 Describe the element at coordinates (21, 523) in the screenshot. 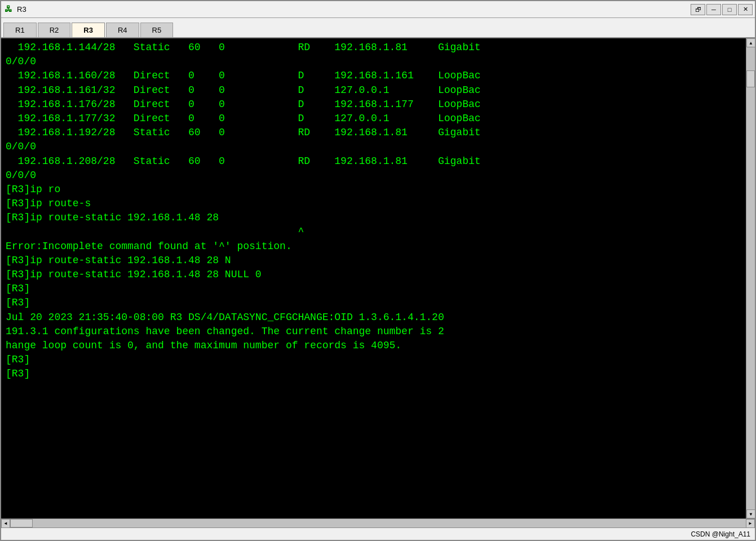

I see `scroll-thumb-horizontal` at that location.